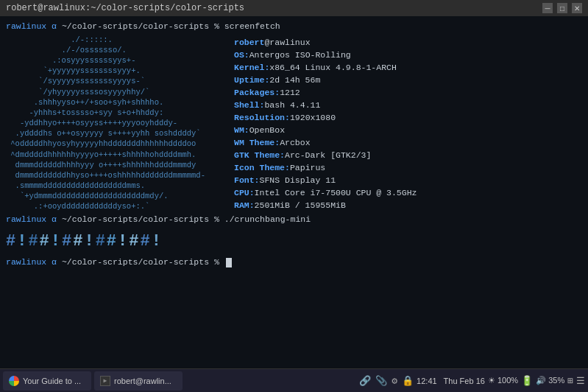 The width and height of the screenshot is (588, 392). I want to click on brightness-icon: ☀, so click(492, 380).